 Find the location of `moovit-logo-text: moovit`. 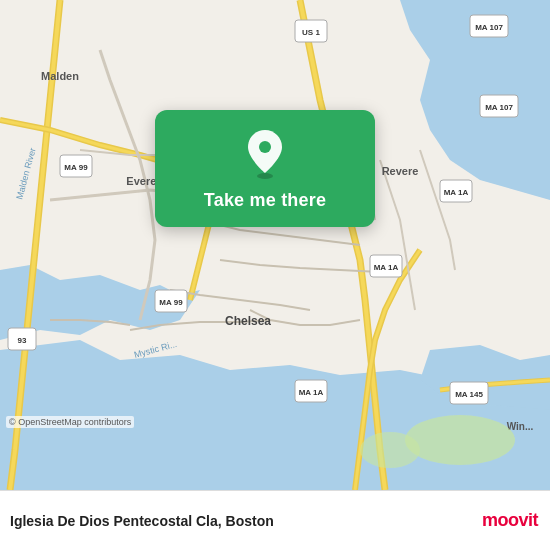

moovit-logo-text: moovit is located at coordinates (510, 520).